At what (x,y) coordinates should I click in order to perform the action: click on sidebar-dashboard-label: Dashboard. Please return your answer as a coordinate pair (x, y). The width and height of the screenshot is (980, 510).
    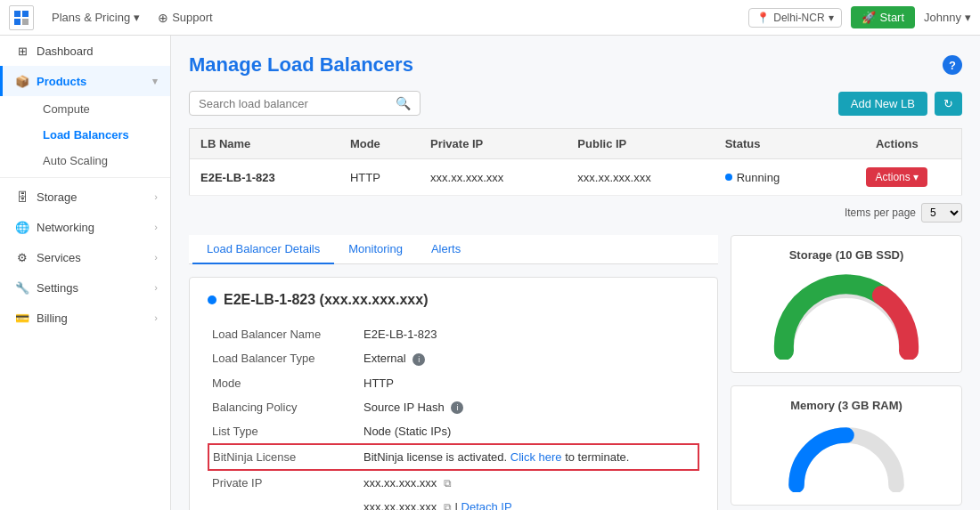
    Looking at the image, I should click on (65, 52).